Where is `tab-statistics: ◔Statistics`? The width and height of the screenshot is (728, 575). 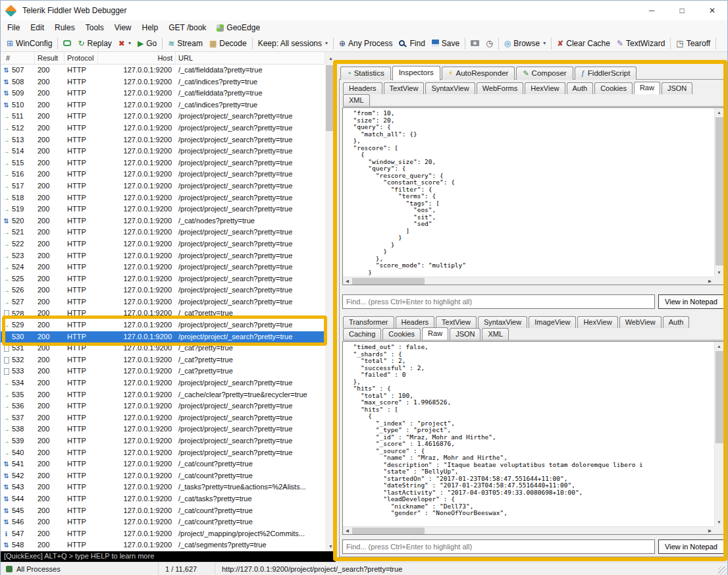 tab-statistics: ◔Statistics is located at coordinates (366, 73).